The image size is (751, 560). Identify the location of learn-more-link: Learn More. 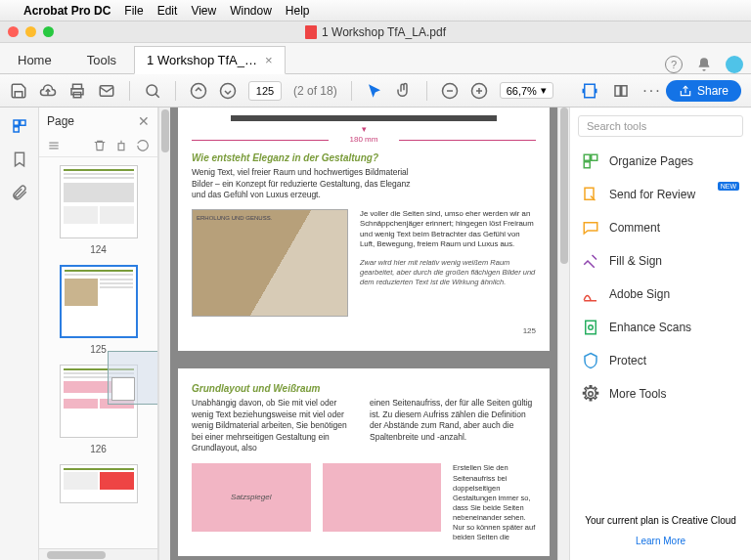
(661, 541).